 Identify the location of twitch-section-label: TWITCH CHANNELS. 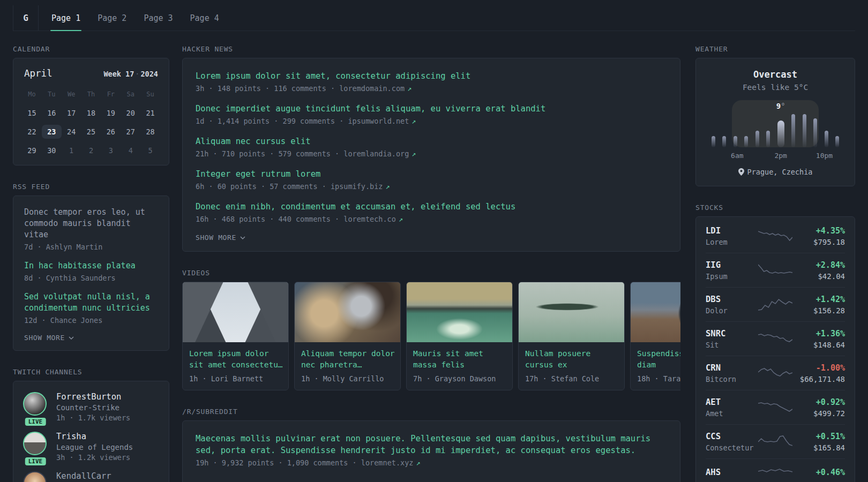
(91, 372).